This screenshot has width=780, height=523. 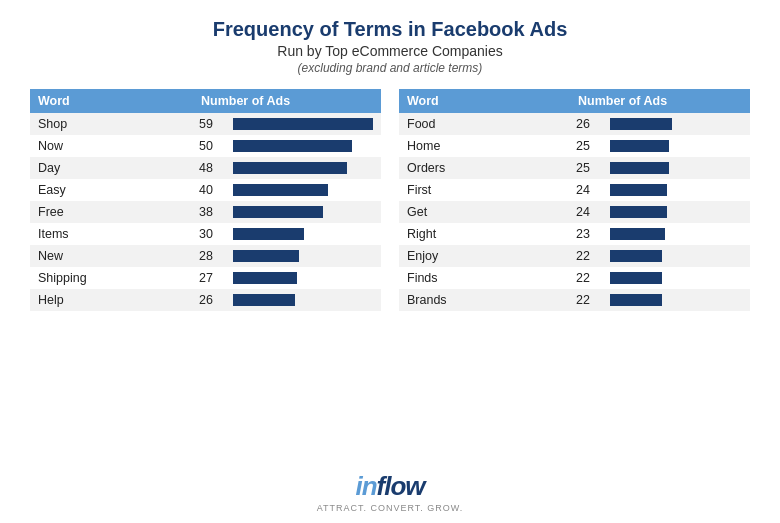 What do you see at coordinates (110, 278) in the screenshot?
I see `word-cell: Shipping` at bounding box center [110, 278].